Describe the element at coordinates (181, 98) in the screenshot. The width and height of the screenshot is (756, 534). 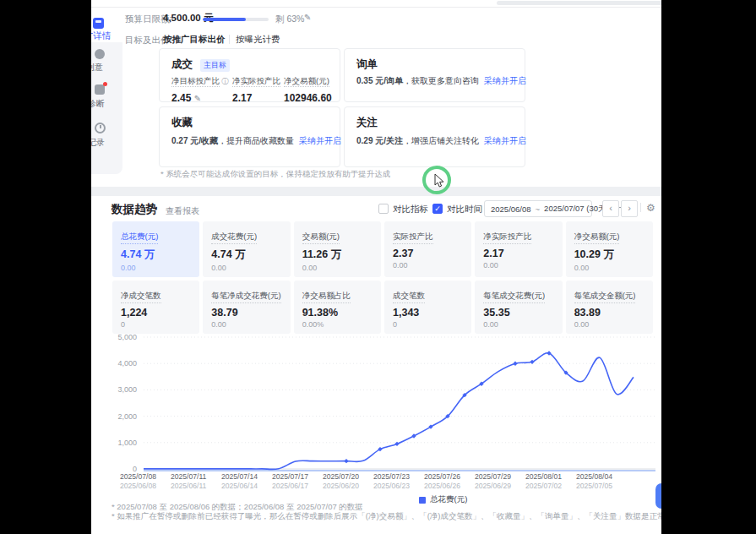
I see `stat-value: 2.45` at that location.